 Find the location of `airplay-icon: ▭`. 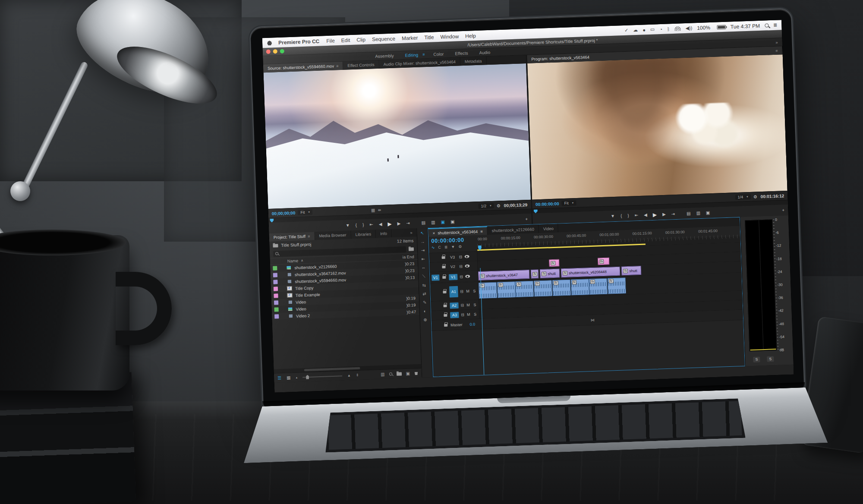

airplay-icon: ▭ is located at coordinates (652, 29).